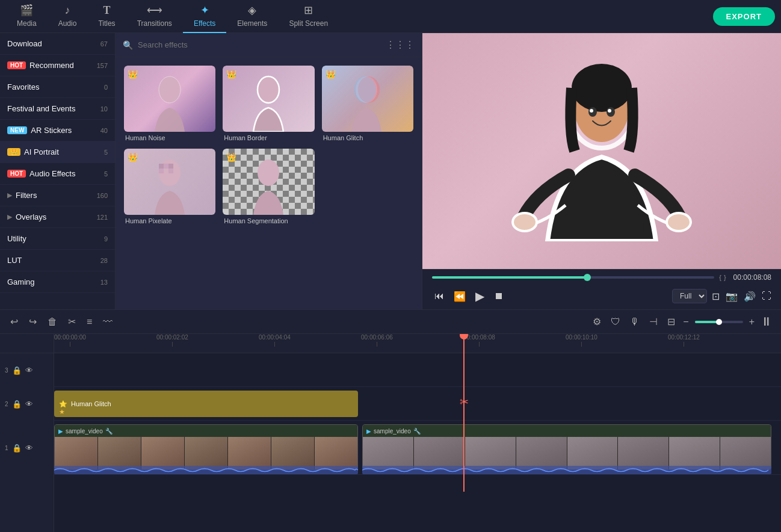 The height and width of the screenshot is (532, 781). What do you see at coordinates (17, 404) in the screenshot?
I see `lock-icon-2: 🔒` at bounding box center [17, 404].